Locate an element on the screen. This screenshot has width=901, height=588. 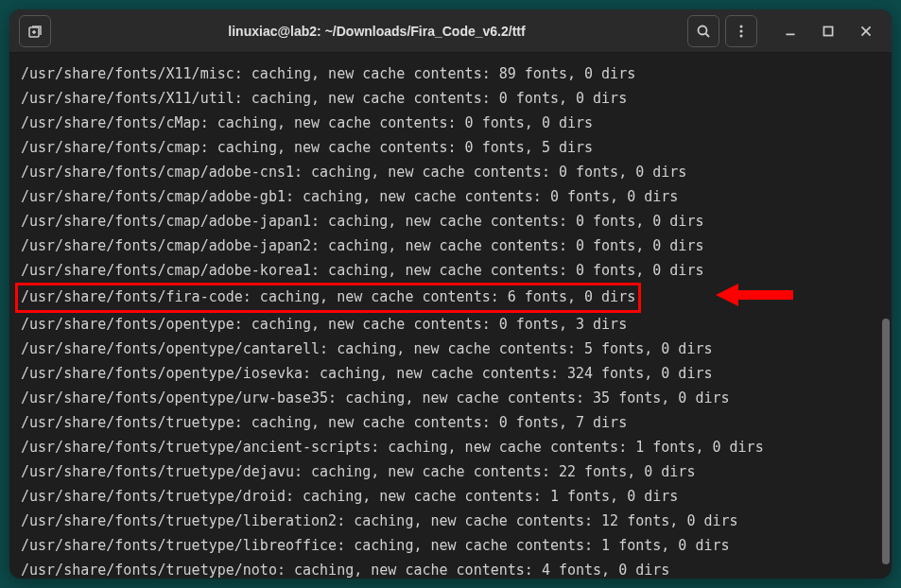
scrollbar-track is located at coordinates (885, 318).